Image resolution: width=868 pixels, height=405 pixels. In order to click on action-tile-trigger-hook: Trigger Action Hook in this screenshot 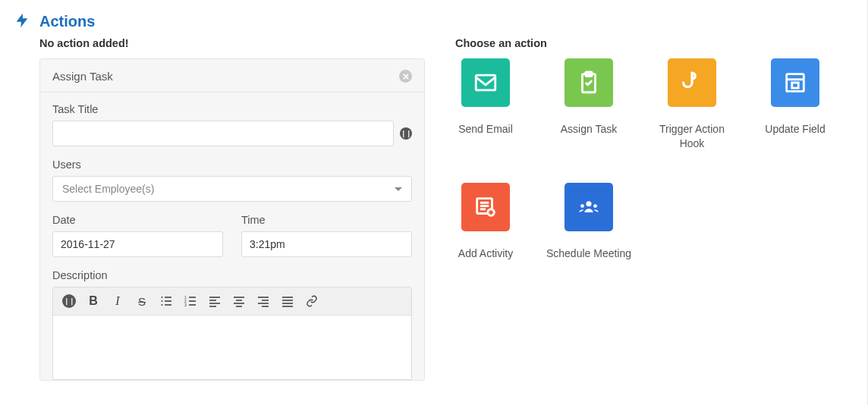, I will do `click(692, 105)`.